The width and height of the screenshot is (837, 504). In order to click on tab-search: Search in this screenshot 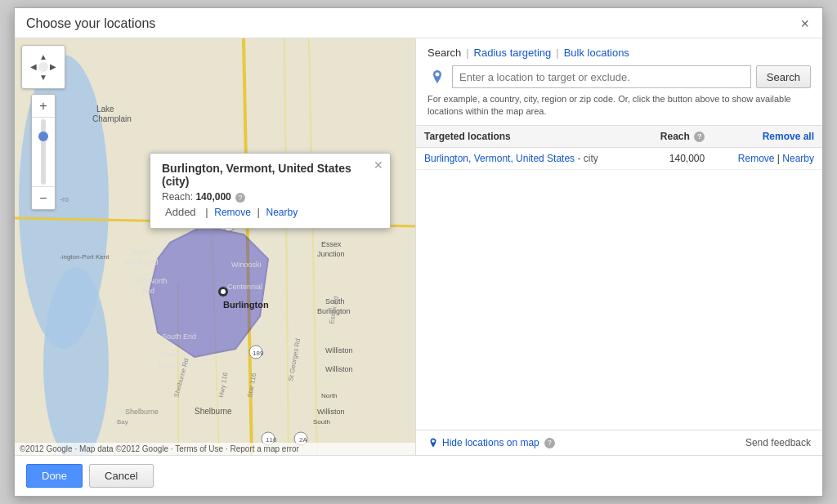, I will do `click(445, 52)`.